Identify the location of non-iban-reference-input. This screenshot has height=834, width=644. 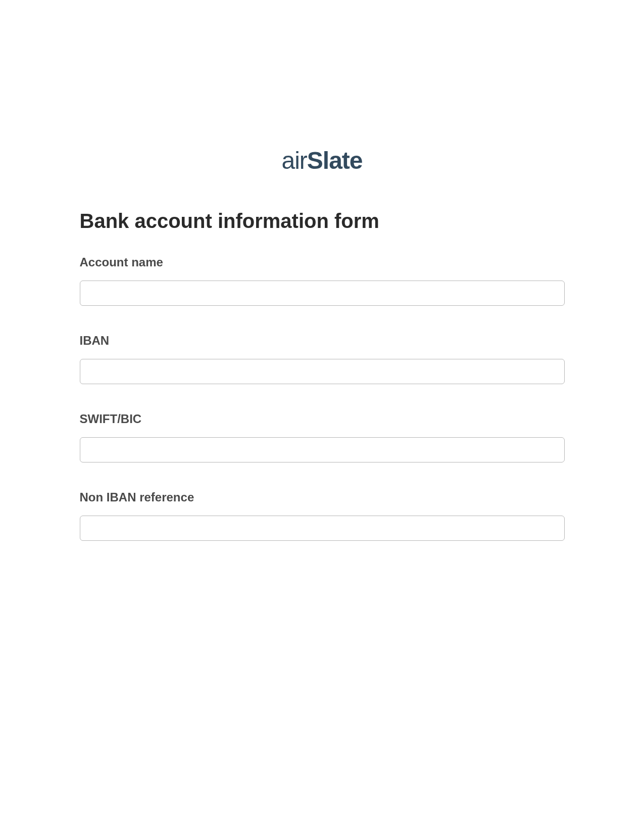
(322, 528).